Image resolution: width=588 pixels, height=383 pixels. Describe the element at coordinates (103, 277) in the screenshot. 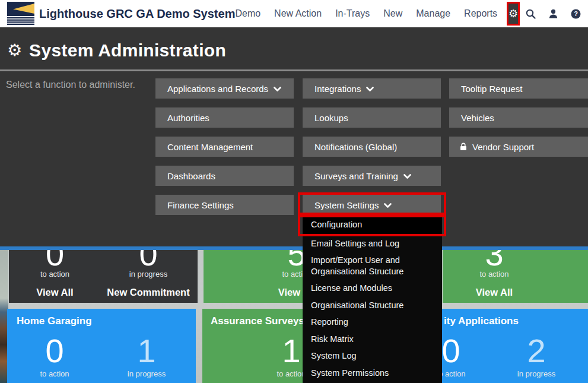

I see `tile-commitments: 0 to action View All 0 in progress New C…` at that location.